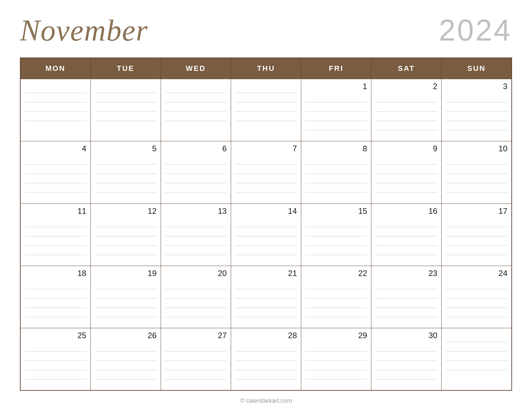  Describe the element at coordinates (126, 297) in the screenshot. I see `day-cell-19: 19` at that location.